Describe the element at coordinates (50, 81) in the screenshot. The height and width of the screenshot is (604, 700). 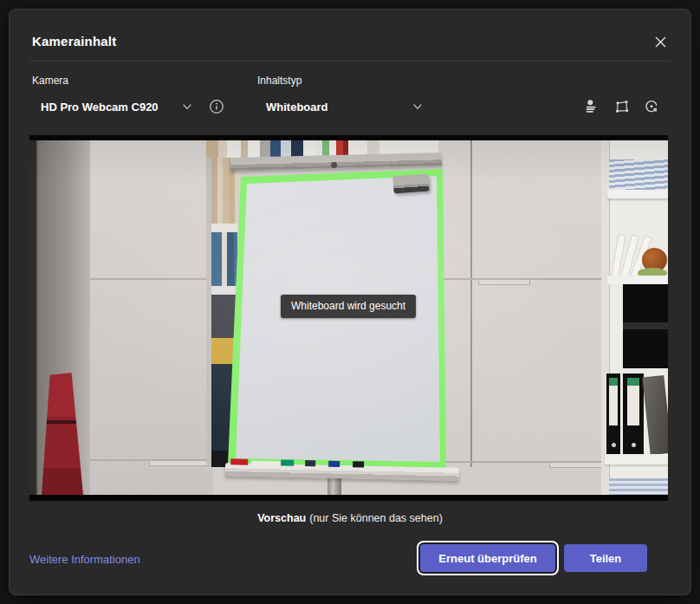
I see `camera-label: Kamera` at that location.